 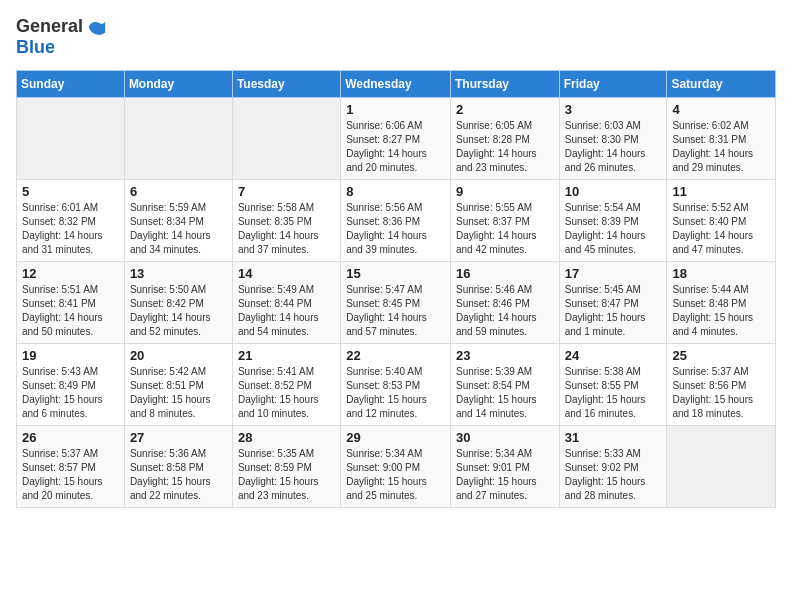 What do you see at coordinates (178, 384) in the screenshot?
I see `calendar-cell: 20Sunrise: 5:42 AM Sunset: 8:51 PM Dayli…` at bounding box center [178, 384].